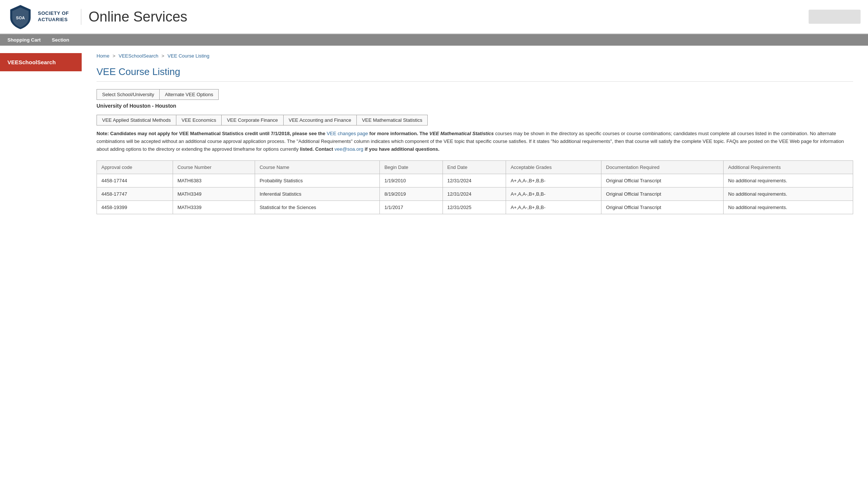  I want to click on sidebar-item-vee-school-search: VEESchoolSearch, so click(41, 62).